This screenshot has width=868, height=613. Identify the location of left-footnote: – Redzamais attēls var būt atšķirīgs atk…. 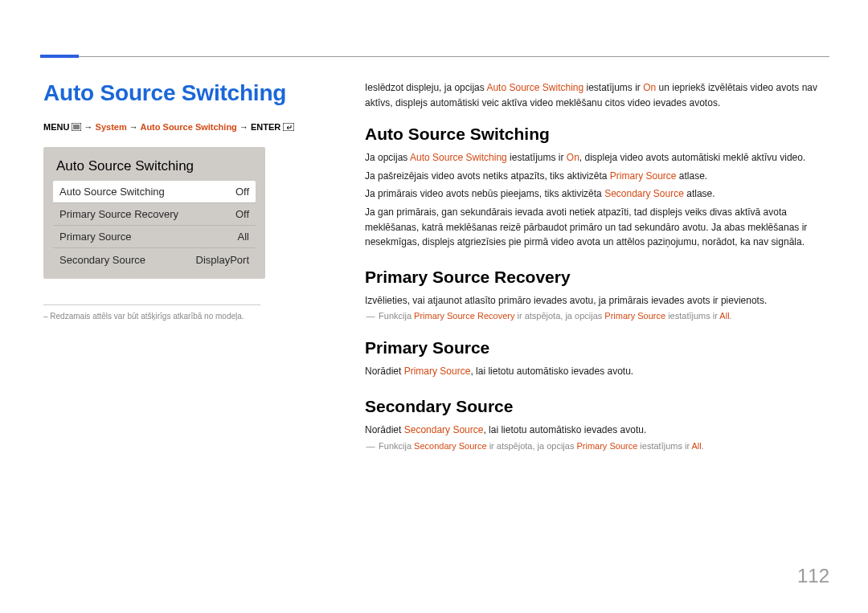
(172, 317).